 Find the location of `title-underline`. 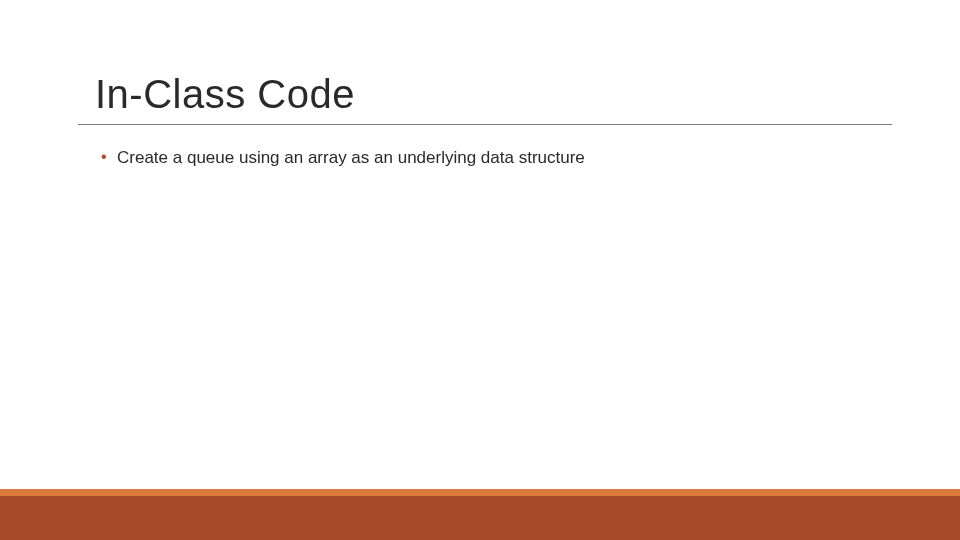

title-underline is located at coordinates (485, 124).